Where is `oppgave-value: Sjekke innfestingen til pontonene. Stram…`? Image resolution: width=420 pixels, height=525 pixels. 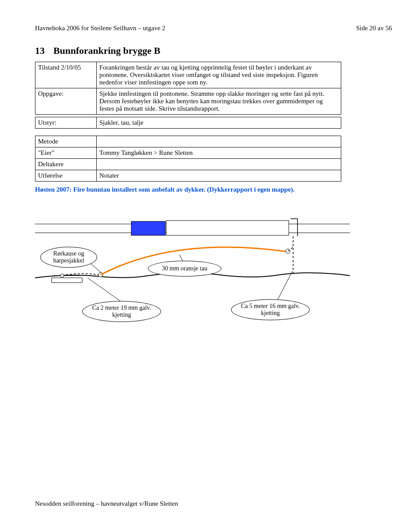
oppgave-value: Sjekke innfestingen til pontonene. Stram… is located at coordinates (219, 102).